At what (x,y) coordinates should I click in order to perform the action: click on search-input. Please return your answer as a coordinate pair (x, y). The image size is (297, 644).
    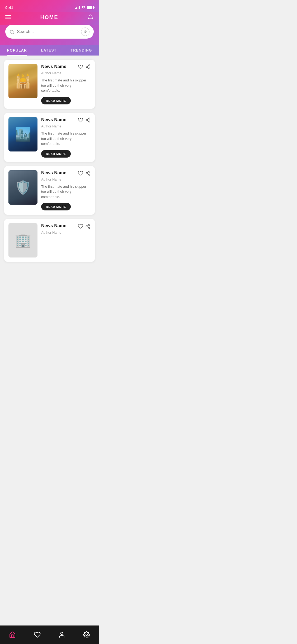
    Looking at the image, I should click on (48, 32).